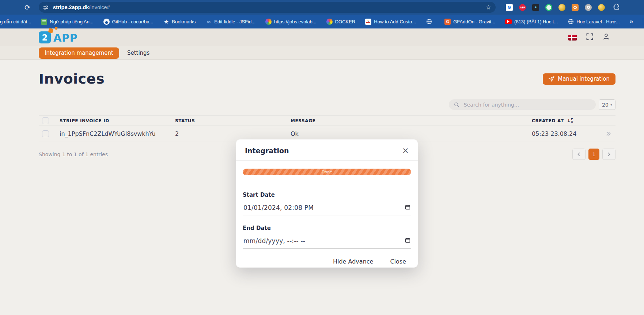  I want to click on select-all-checkbox, so click(45, 120).